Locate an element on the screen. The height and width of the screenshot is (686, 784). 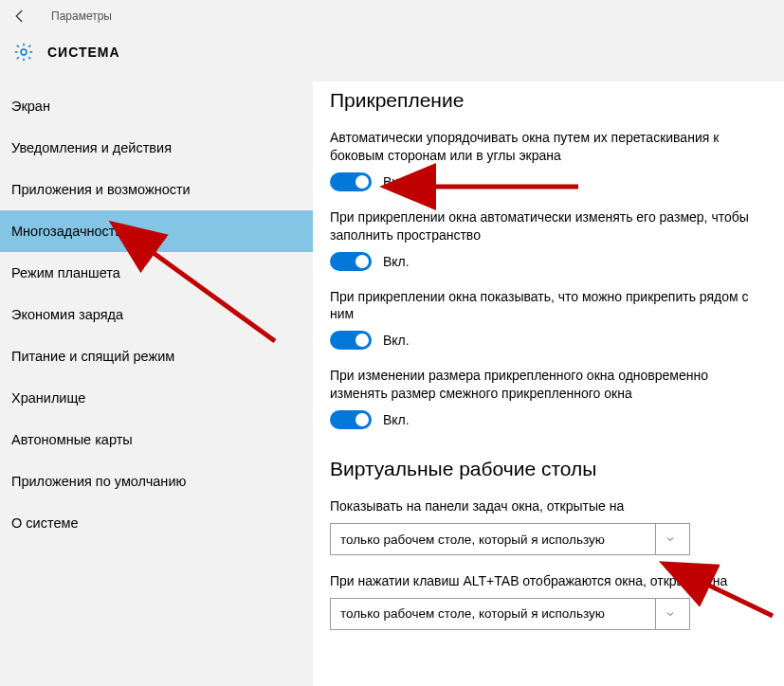
sidebar-item-default-apps: Приложения по умолчанию is located at coordinates (156, 481).